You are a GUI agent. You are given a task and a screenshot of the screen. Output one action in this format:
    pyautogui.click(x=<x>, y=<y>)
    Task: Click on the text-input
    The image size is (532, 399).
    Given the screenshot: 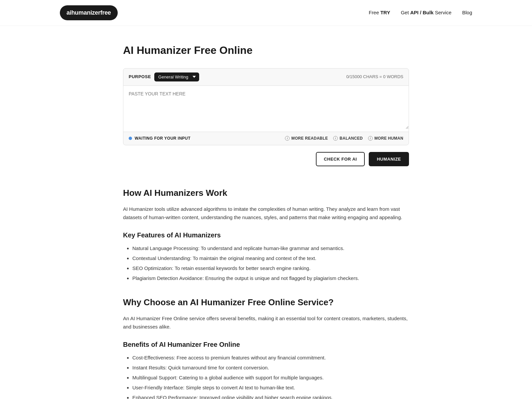 What is the action you would take?
    pyautogui.click(x=266, y=107)
    